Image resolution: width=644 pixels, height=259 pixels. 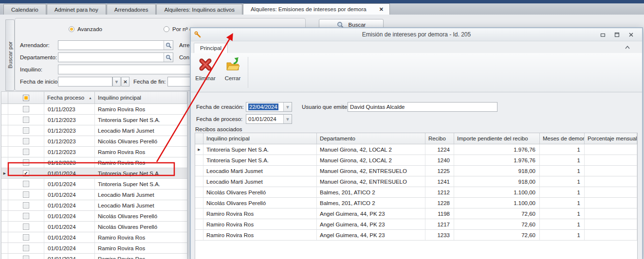 I want to click on departamento-input, so click(x=116, y=57).